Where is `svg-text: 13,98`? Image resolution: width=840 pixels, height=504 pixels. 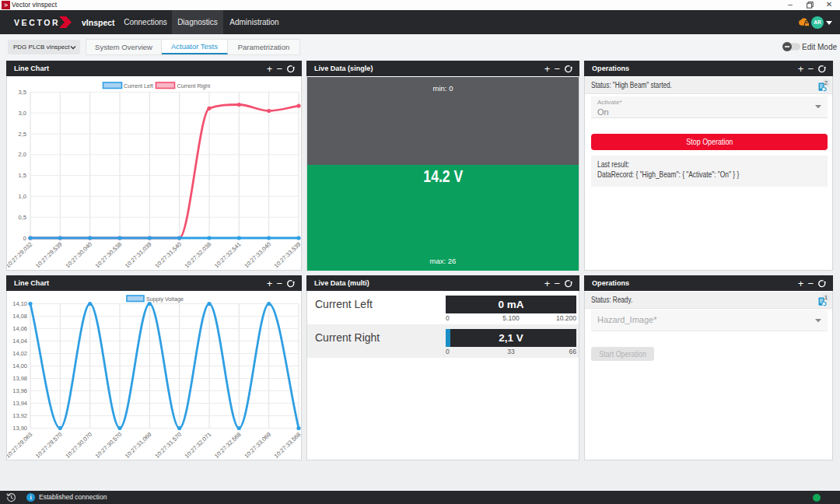
svg-text: 13,98 is located at coordinates (20, 378).